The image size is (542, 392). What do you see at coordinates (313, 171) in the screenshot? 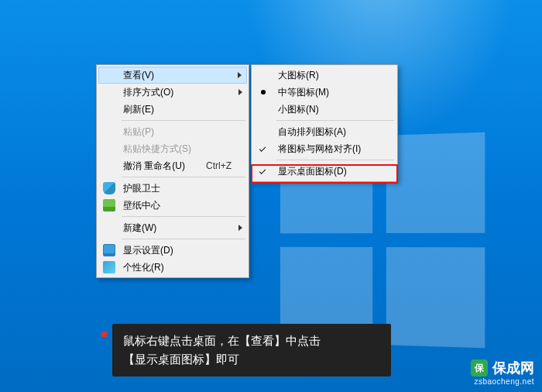
I see `submenu-show-desktop-icons-label: 显示桌面图标(D)` at bounding box center [313, 171].